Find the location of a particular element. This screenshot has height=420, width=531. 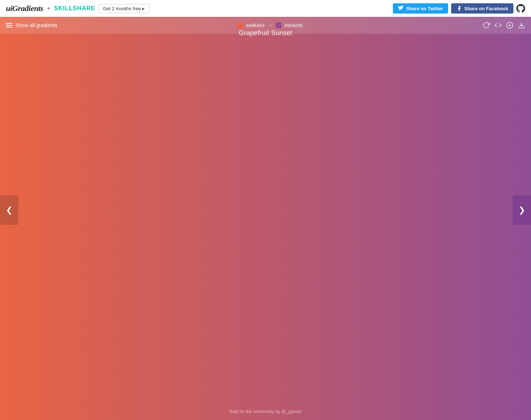

download-icon is located at coordinates (521, 25).